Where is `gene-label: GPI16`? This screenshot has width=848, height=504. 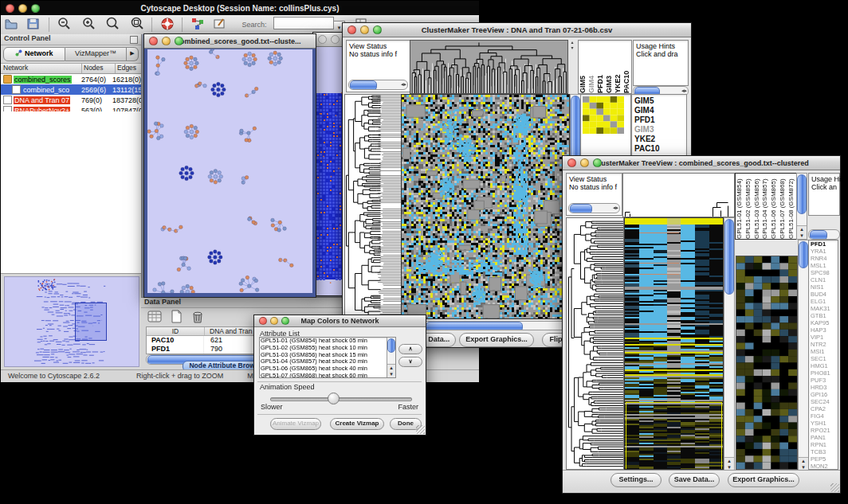 gene-label: GPI16 is located at coordinates (824, 395).